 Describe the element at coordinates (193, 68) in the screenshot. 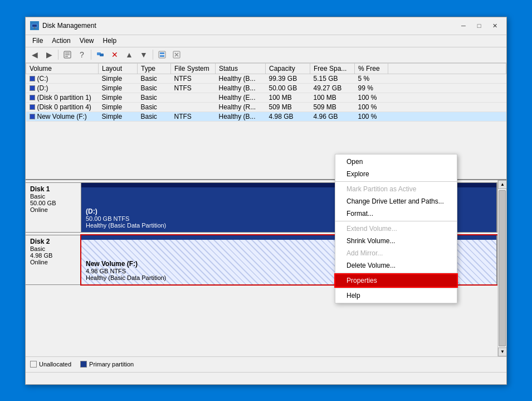

I see `col-fs: File System` at that location.